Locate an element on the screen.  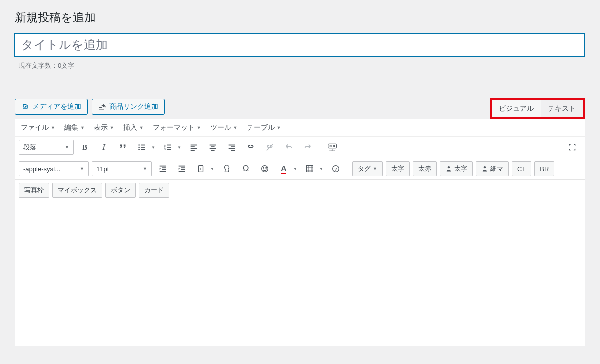
undo-button is located at coordinates (289, 148).